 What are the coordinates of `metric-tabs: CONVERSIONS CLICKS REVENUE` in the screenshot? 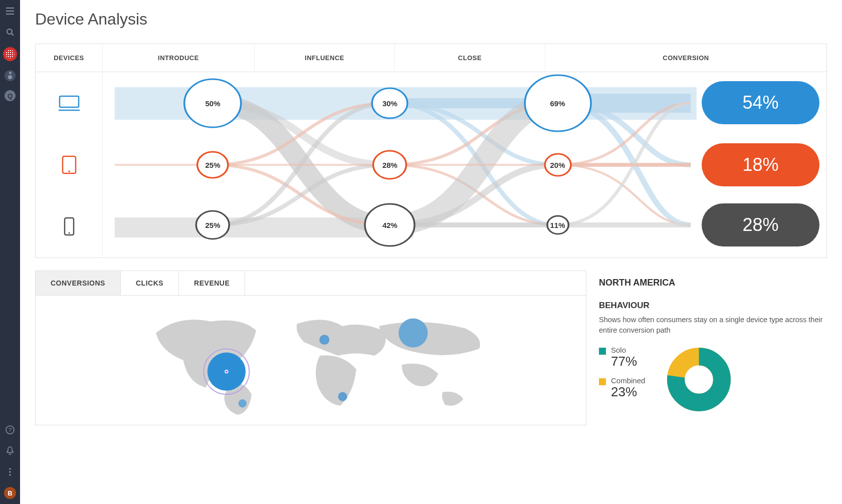 It's located at (311, 283).